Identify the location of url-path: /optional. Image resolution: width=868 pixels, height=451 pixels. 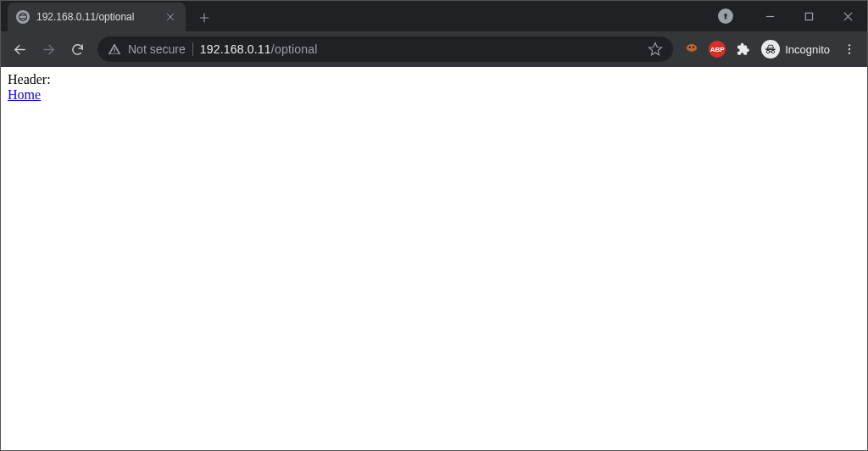
(295, 49).